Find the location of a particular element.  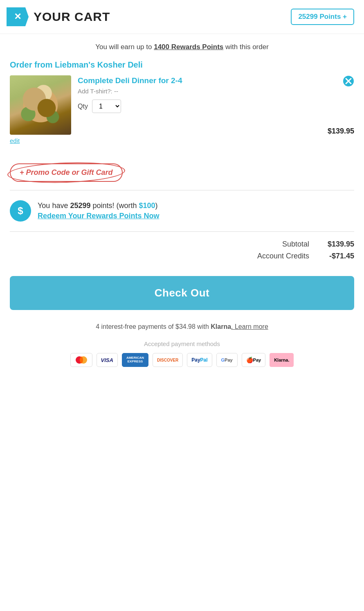

points-count: 25299 is located at coordinates (80, 206).